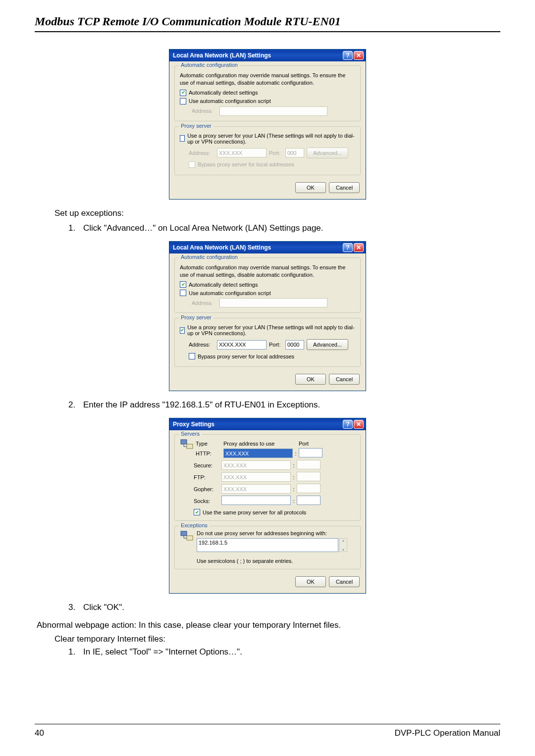 The height and width of the screenshot is (756, 535). I want to click on col-type: Type, so click(210, 444).